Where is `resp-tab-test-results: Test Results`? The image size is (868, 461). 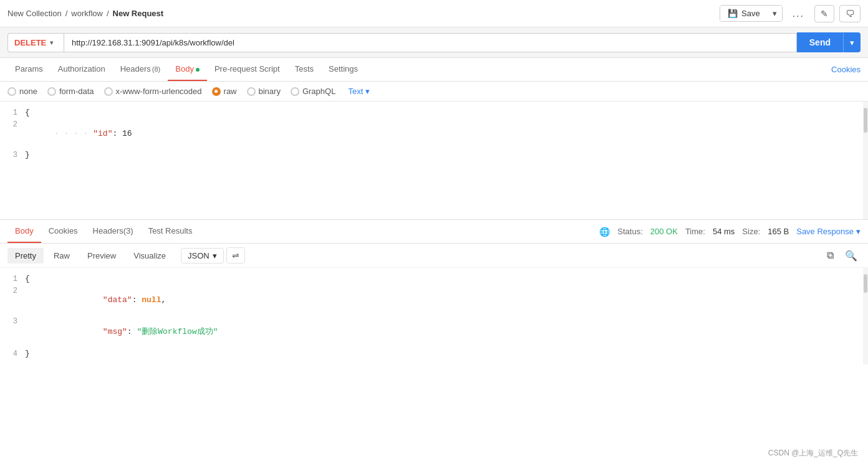 resp-tab-test-results: Test Results is located at coordinates (171, 232).